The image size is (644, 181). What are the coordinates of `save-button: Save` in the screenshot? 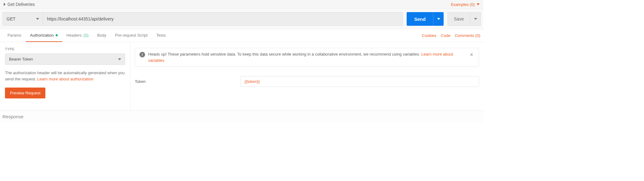 It's located at (459, 19).